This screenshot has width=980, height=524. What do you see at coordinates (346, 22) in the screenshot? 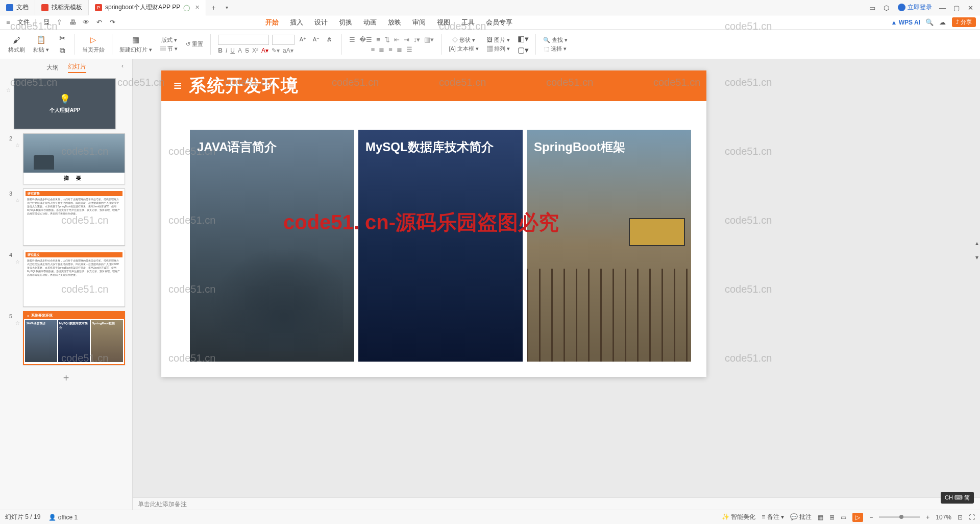
I see `tab-transition: 切换` at bounding box center [346, 22].